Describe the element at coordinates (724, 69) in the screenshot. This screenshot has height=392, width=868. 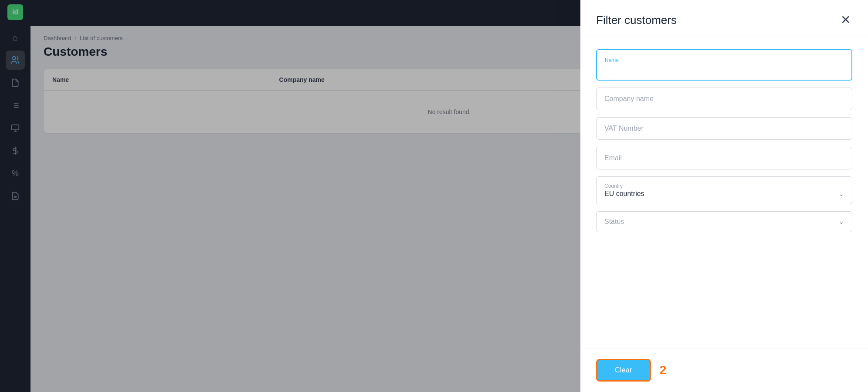
I see `name-input` at that location.